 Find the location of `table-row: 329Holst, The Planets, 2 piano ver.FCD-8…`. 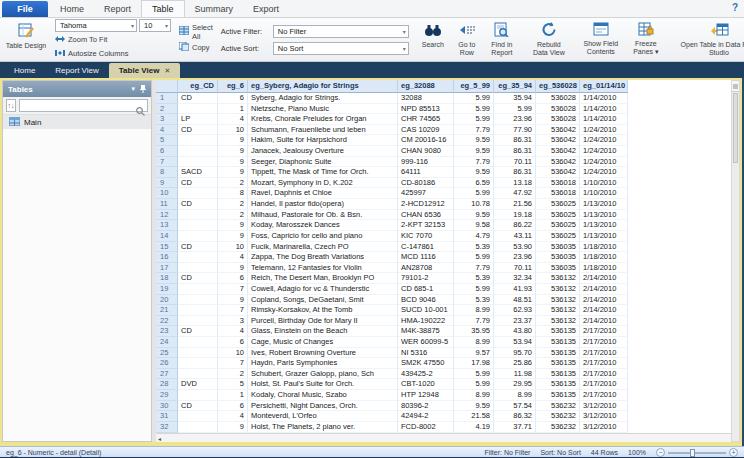

table-row: 329Holst, The Planets, 2 piano ver.FCD-8… is located at coordinates (444, 428).